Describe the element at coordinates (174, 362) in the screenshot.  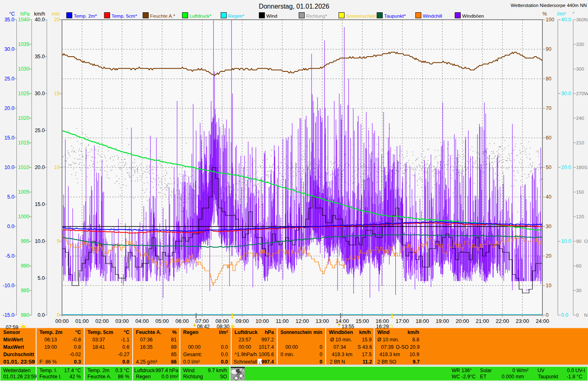
I see `svg-text: 86` at that location.